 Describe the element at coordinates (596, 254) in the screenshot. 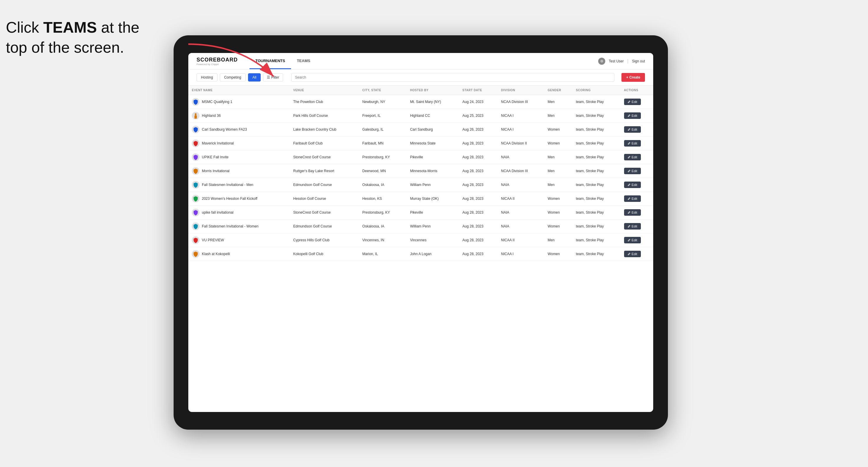

I see `cell-scoring-11: team, Stroke Play` at that location.